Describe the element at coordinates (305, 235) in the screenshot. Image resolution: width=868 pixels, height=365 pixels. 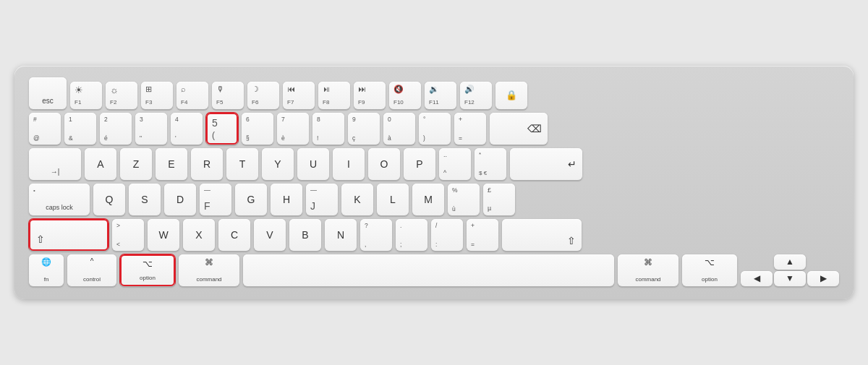
I see `key-b: B` at that location.